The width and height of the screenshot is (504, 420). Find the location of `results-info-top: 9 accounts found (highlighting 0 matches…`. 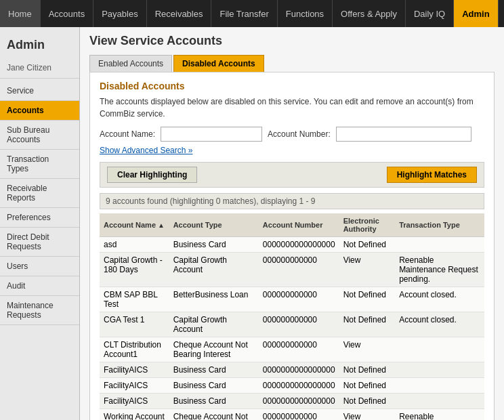

results-info-top: 9 accounts found (highlighting 0 matches… is located at coordinates (292, 201).